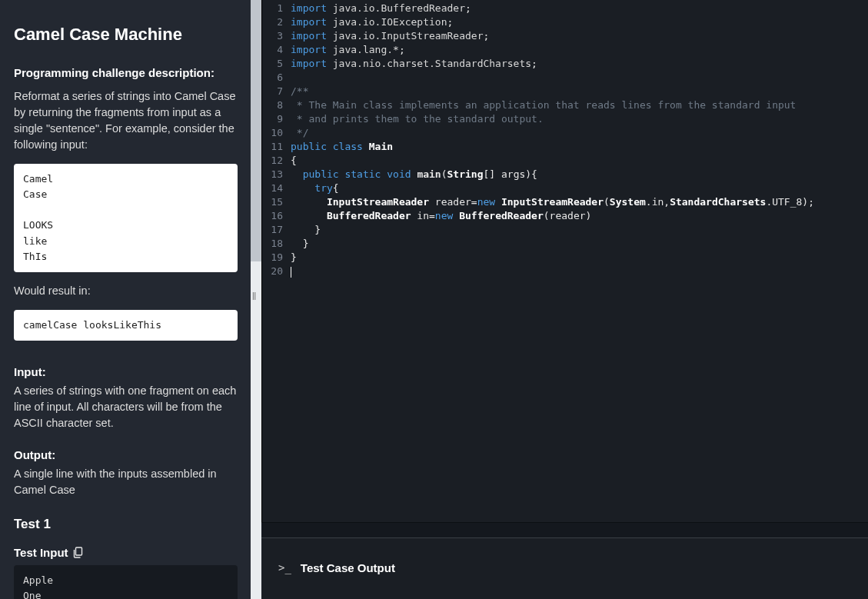 The image size is (868, 599). I want to click on test-input-label-text: Test Input, so click(42, 552).